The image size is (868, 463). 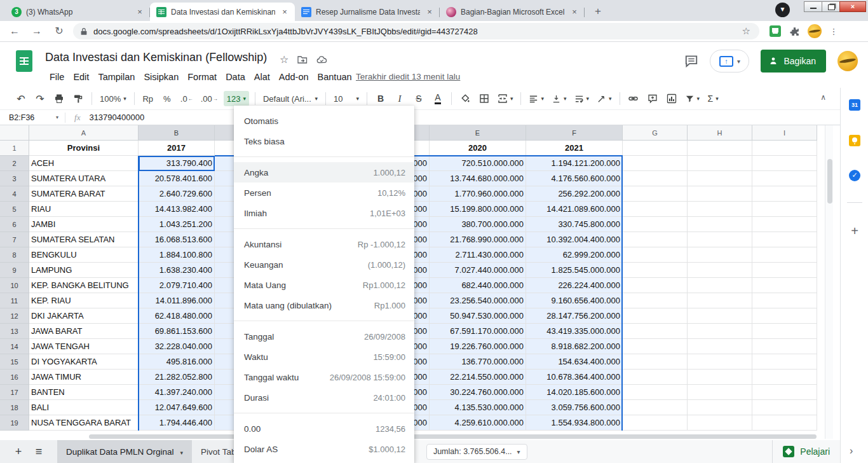 What do you see at coordinates (15, 362) in the screenshot?
I see `row-header-15: 15` at bounding box center [15, 362].